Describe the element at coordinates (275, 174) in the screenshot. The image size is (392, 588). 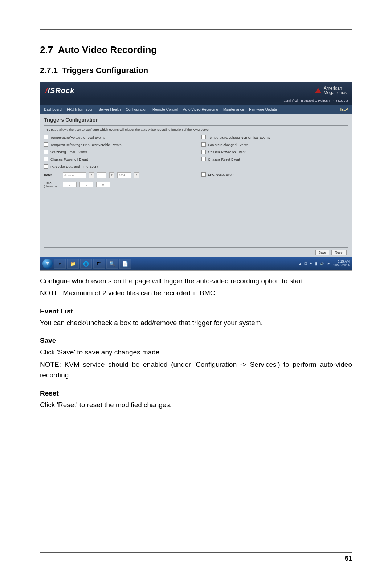
I see `chk-lpc-reset: LPC Reset Event` at that location.